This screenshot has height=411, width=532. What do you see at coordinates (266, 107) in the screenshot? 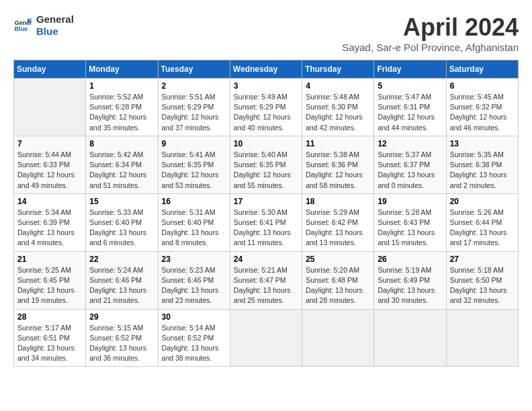
I see `calendar-week-1: 1Sunrise: 5:52 AM Sunset: 6:28 PM Daylig…` at bounding box center [266, 107].